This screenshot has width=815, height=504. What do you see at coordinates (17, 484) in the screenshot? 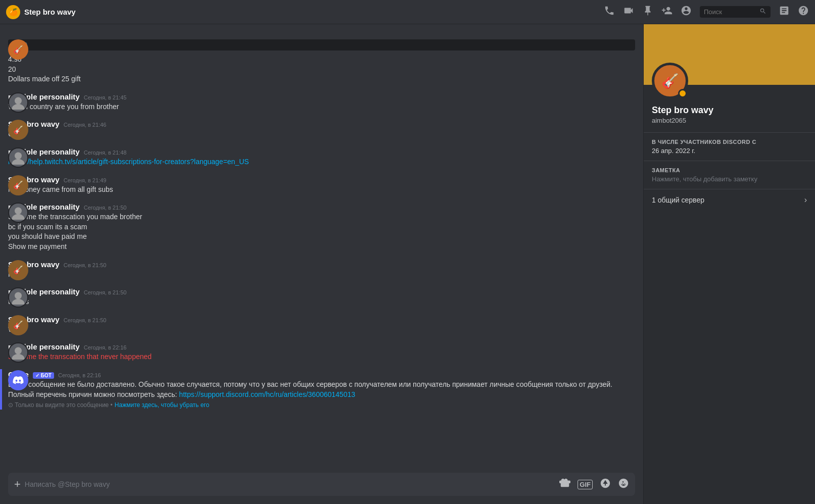
I see `add-attachment-button: +` at bounding box center [17, 484].